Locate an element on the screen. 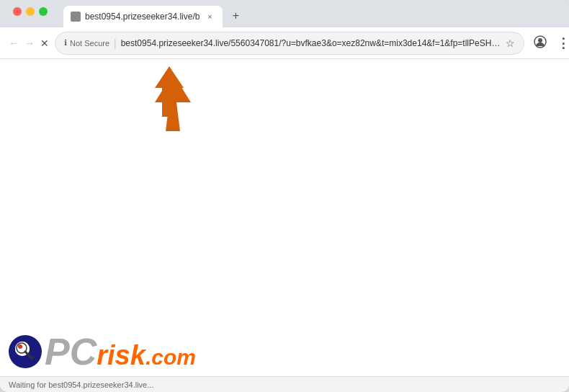 The image size is (569, 392). address-bar: ℹ Not Secure | best0954.prizeseeker34.li… is located at coordinates (290, 43).